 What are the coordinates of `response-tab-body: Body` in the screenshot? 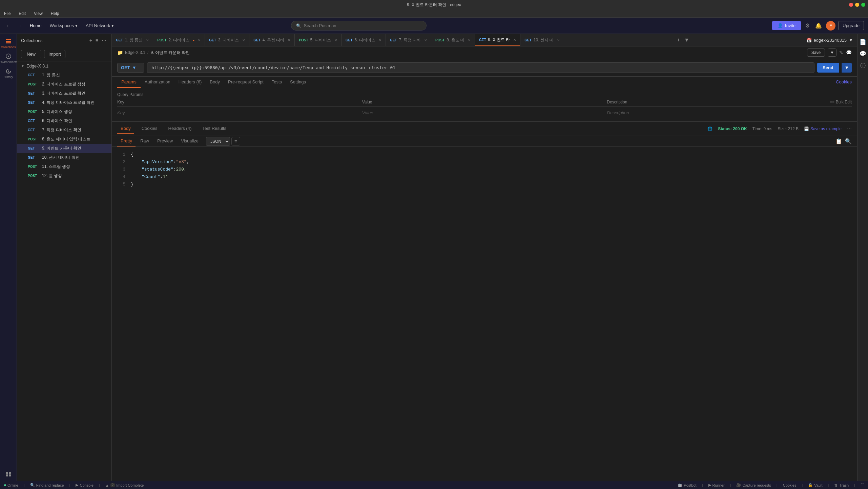 It's located at (126, 129).